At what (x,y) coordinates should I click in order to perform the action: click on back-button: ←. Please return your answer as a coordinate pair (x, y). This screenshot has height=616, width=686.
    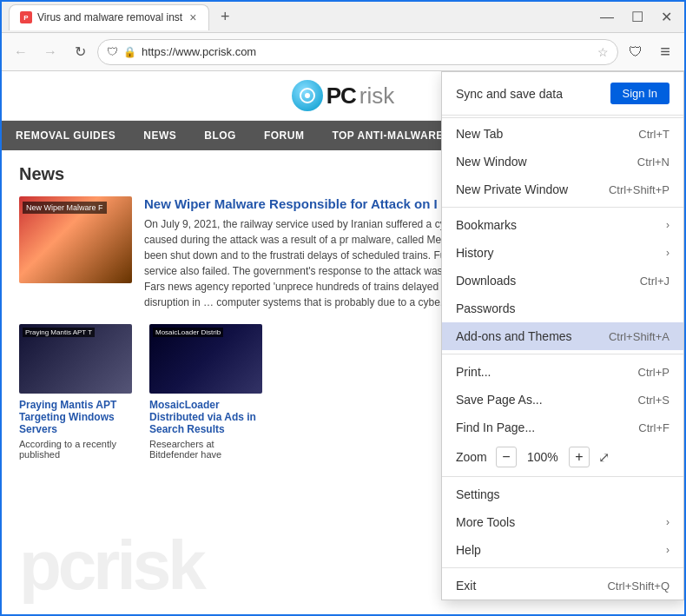
    Looking at the image, I should click on (21, 52).